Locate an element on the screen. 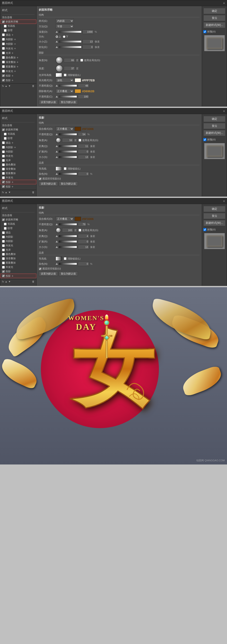 Image resolution: width=227 pixels, height=644 pixels. sidebar-item-satin-3: 光泽 is located at coordinates (18, 250).